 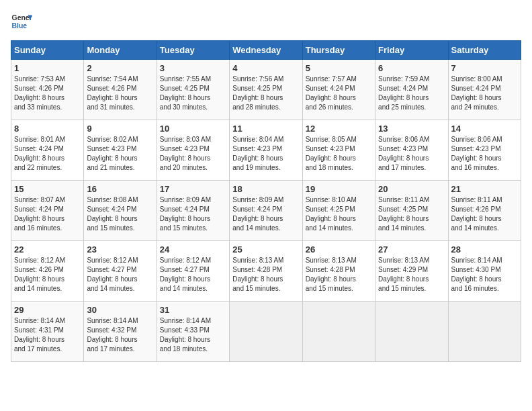 I want to click on calendar-cell: 29Sunrise: 8:14 AM Sunset: 4:31 PM Dayli…, so click(x=48, y=332).